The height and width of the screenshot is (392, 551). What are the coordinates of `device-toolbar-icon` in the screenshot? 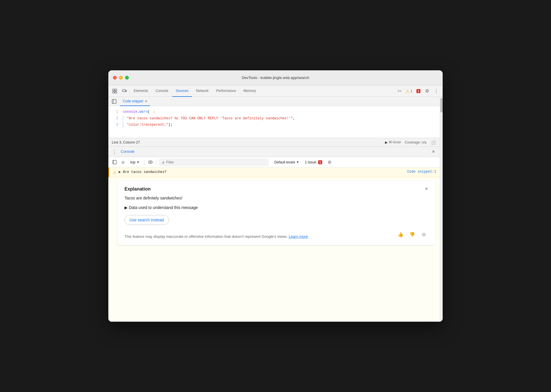 It's located at (124, 91).